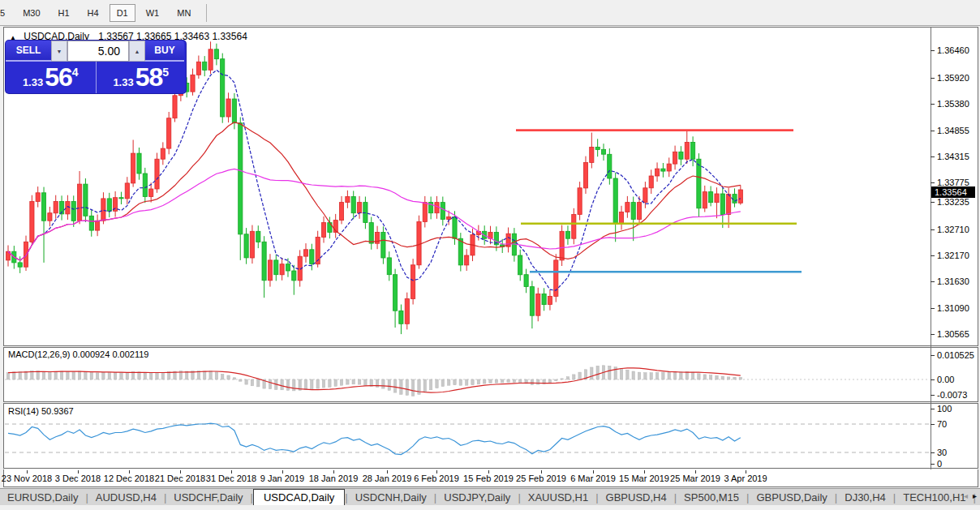 The image size is (980, 510). I want to click on indicator-axis-label: -0.0073, so click(952, 395).